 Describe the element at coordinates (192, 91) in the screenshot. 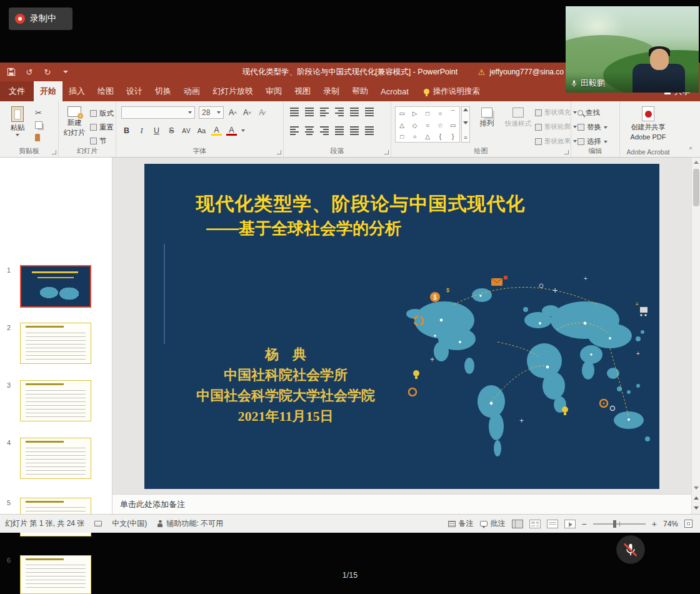

I see `tab-animations: 动画` at that location.